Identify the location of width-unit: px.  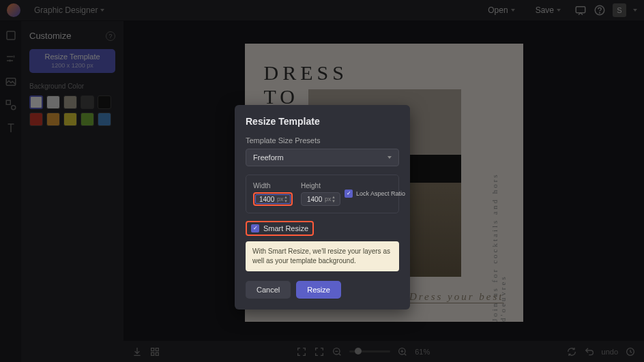
(280, 199).